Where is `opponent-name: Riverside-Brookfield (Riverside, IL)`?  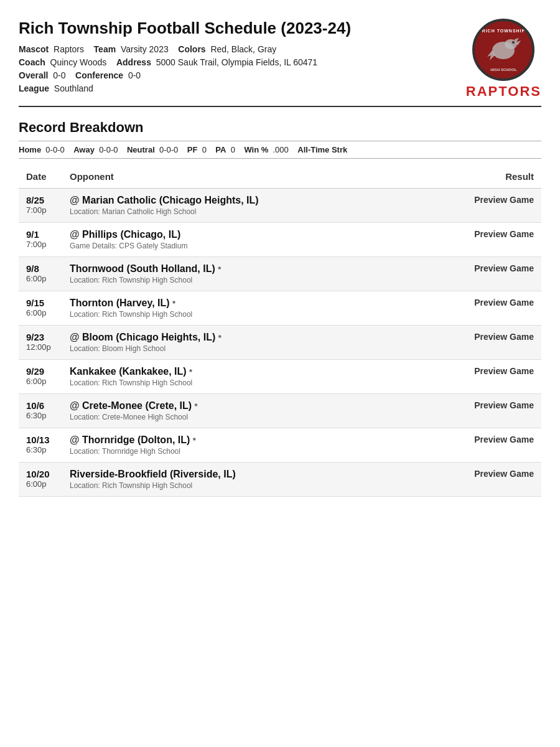 opponent-name: Riverside-Brookfield (Riverside, IL) is located at coordinates (264, 474).